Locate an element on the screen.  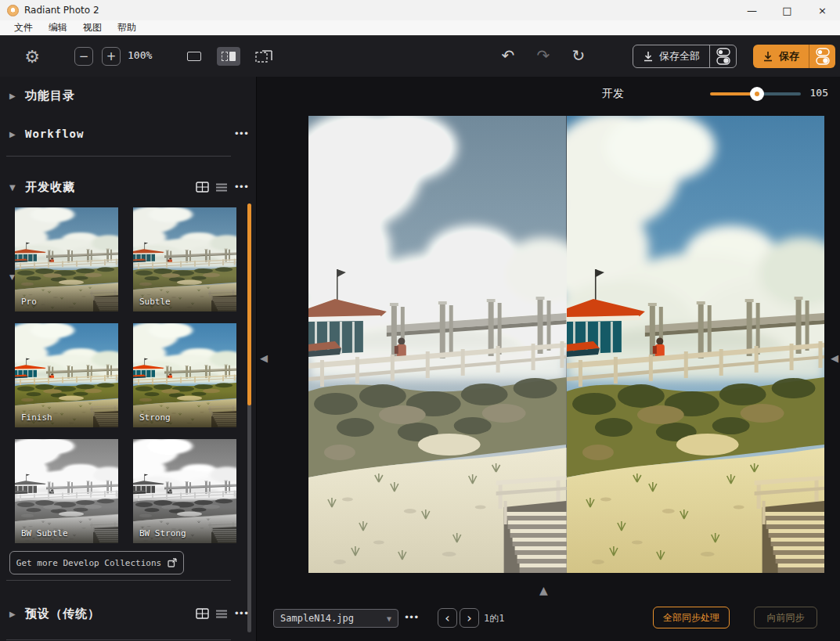
sidebar-scrollbar is located at coordinates (249, 418).